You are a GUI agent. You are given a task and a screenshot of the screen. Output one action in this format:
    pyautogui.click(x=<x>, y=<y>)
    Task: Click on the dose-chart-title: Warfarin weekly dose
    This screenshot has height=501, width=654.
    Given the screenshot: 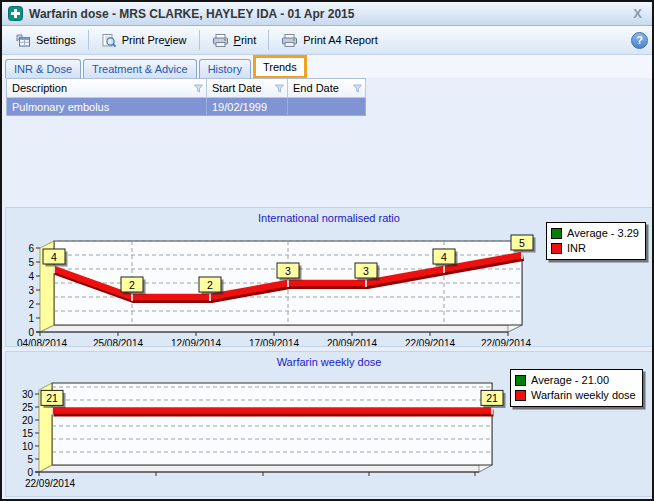 What is the action you would take?
    pyautogui.click(x=329, y=362)
    